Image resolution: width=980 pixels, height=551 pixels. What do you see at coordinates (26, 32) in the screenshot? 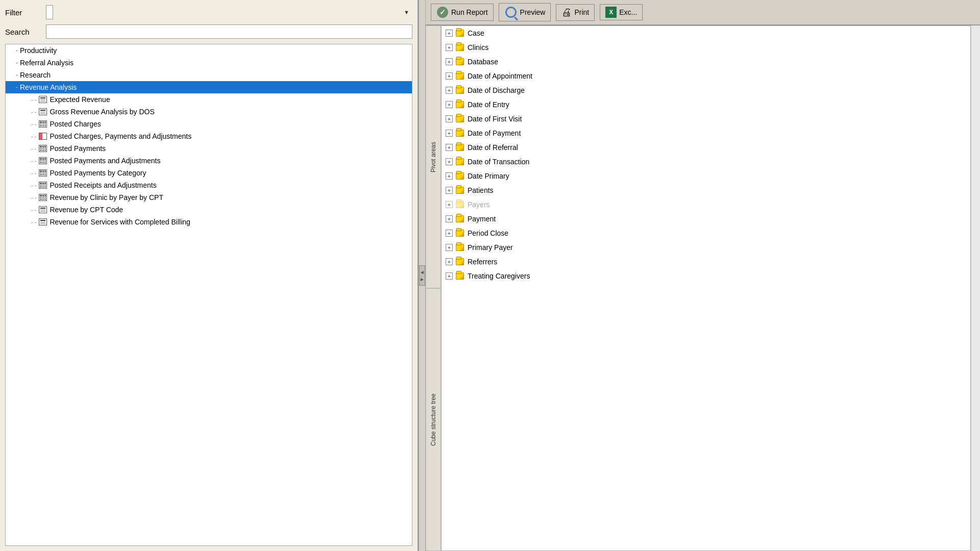
I see `search-label: Search` at bounding box center [26, 32].